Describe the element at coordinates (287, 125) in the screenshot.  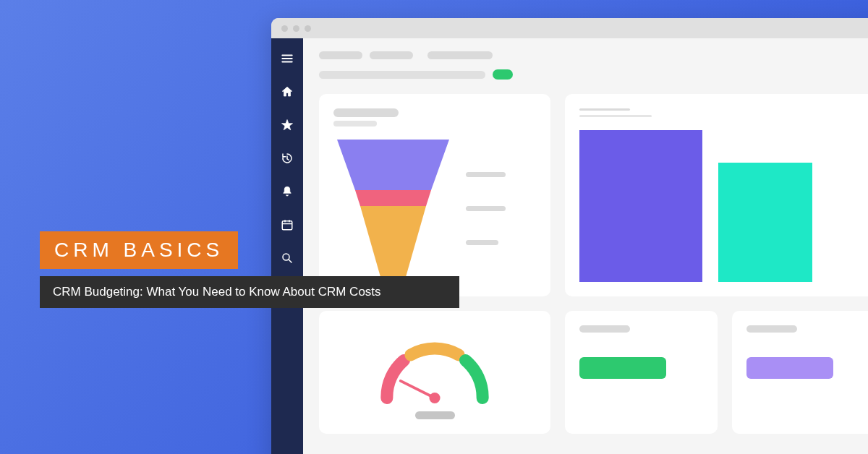
I see `star-icon` at that location.